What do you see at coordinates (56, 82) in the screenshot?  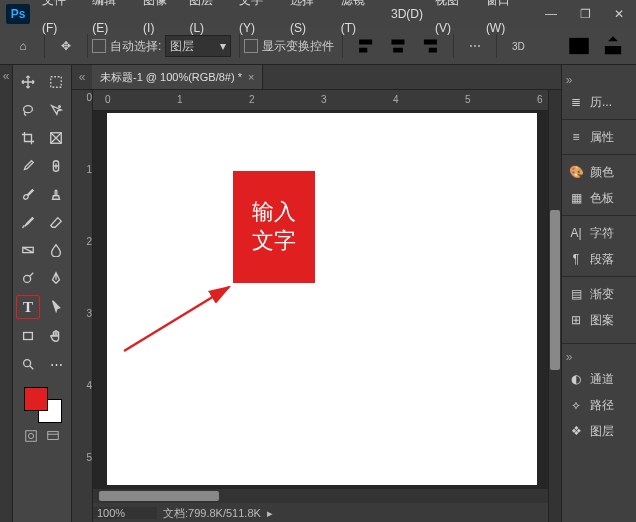 I see `marquee-tool` at bounding box center [56, 82].